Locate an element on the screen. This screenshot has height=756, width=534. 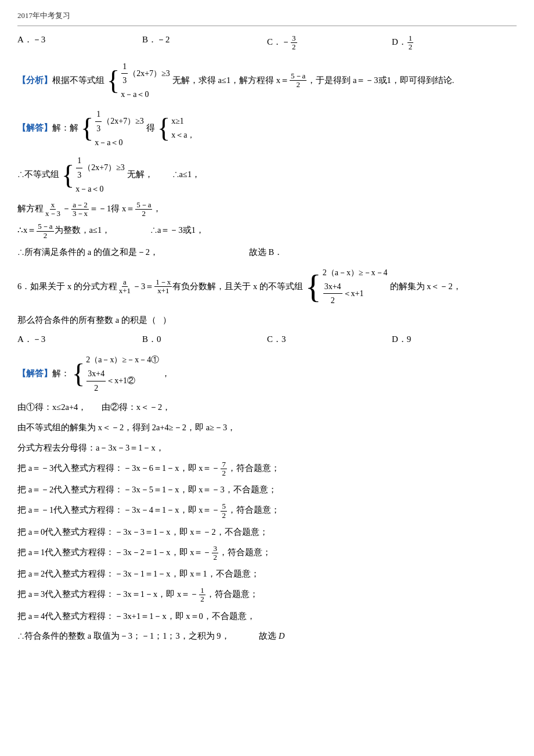
divider is located at coordinates (267, 26).